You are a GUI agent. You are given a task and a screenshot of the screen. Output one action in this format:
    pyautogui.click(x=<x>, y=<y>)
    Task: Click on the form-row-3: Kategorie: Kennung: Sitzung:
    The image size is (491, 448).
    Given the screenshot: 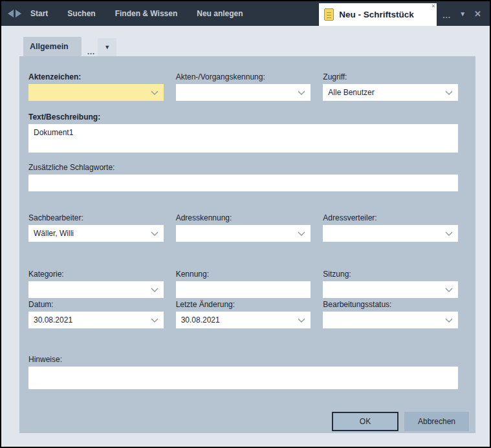 What is the action you would take?
    pyautogui.click(x=243, y=284)
    